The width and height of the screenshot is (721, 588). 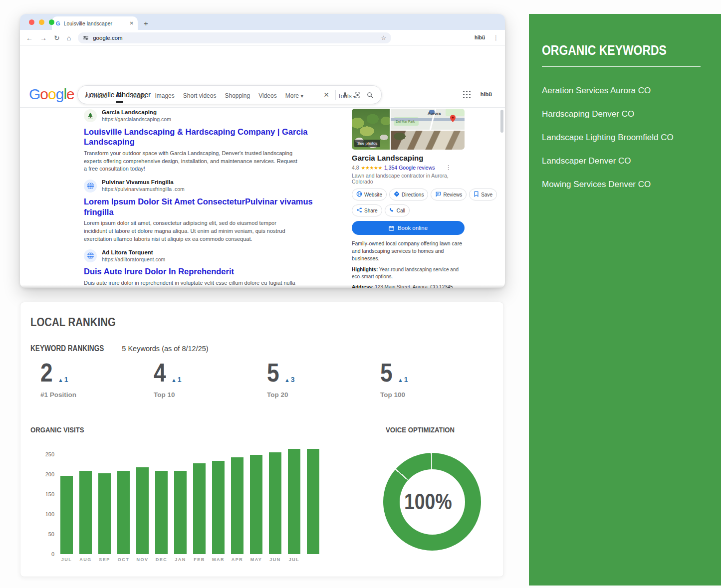 What do you see at coordinates (408, 251) in the screenshot?
I see `business-description: Family-owned local company offering lawn…` at bounding box center [408, 251].